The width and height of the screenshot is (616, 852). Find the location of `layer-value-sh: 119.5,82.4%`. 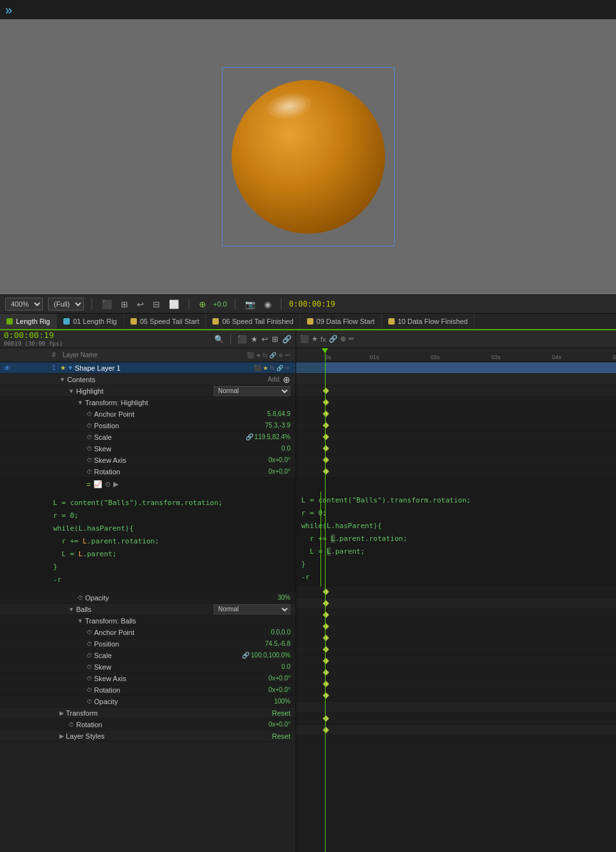

layer-value-sh: 119.5,82.4% is located at coordinates (272, 437).